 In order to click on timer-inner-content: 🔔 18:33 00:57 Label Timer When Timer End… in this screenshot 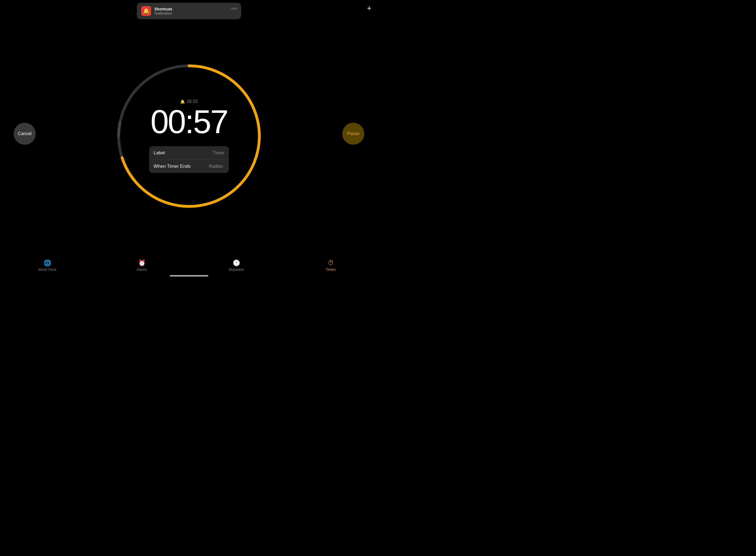, I will do `click(189, 136)`.